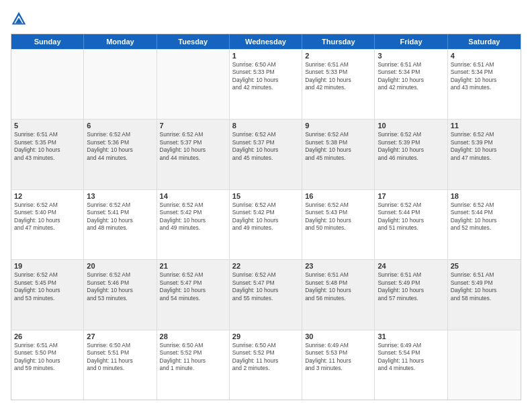 This screenshot has width=532, height=411. Describe the element at coordinates (411, 336) in the screenshot. I see `day-number: 31` at that location.